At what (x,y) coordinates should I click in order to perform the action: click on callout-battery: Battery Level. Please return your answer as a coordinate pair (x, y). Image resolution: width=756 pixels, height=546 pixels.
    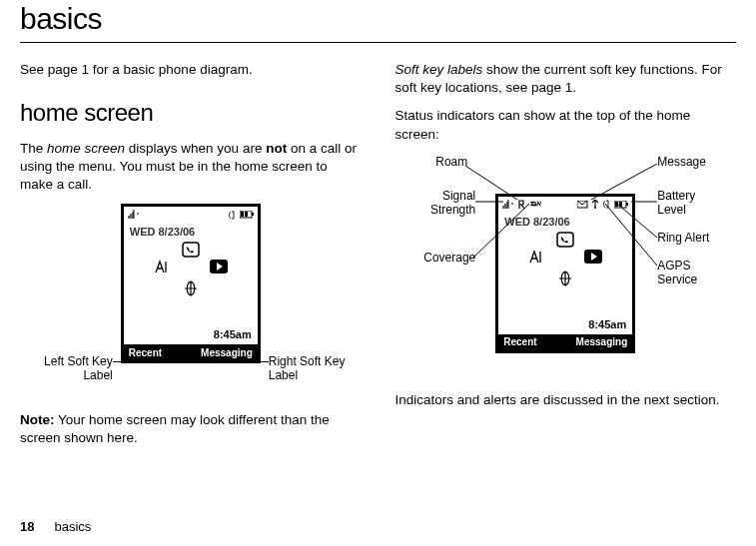
    Looking at the image, I should click on (692, 204).